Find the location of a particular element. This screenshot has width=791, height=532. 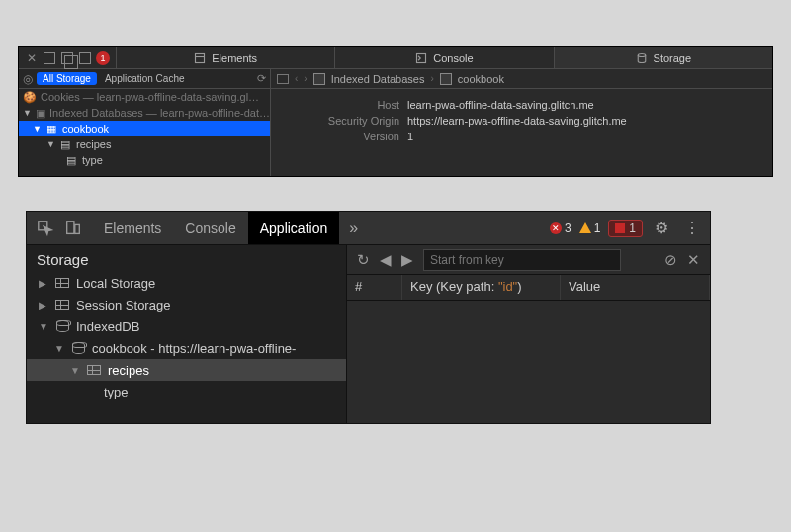

chrome-tab-bar: Elements Console Application » ✕3 1 1 ⚙ … is located at coordinates (368, 228).